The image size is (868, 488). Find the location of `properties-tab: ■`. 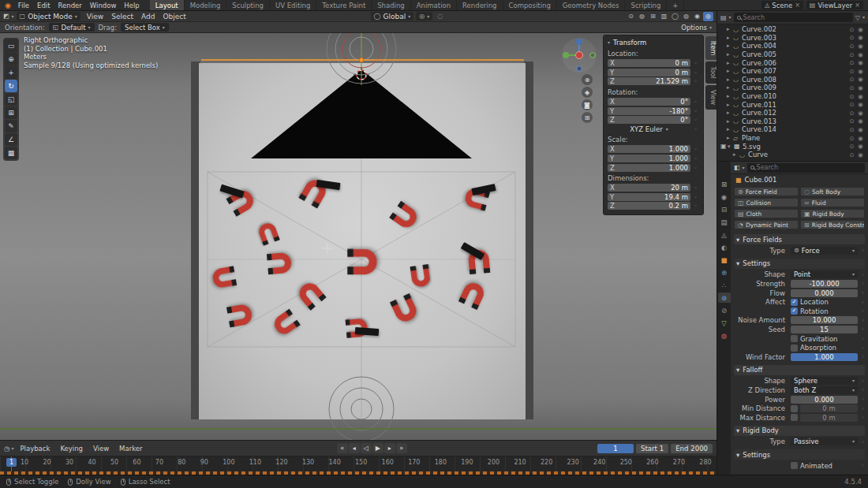

properties-tab: ■ is located at coordinates (724, 260).